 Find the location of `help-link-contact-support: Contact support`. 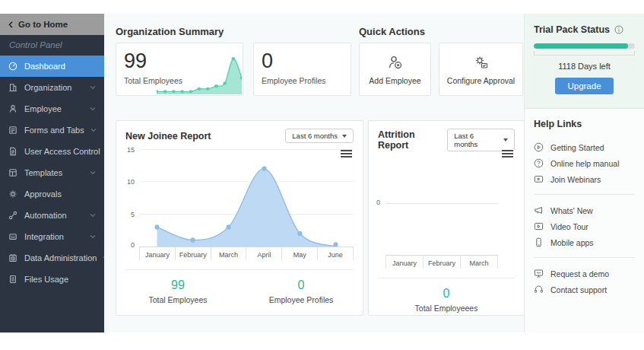

help-link-contact-support: Contact support is located at coordinates (584, 289).